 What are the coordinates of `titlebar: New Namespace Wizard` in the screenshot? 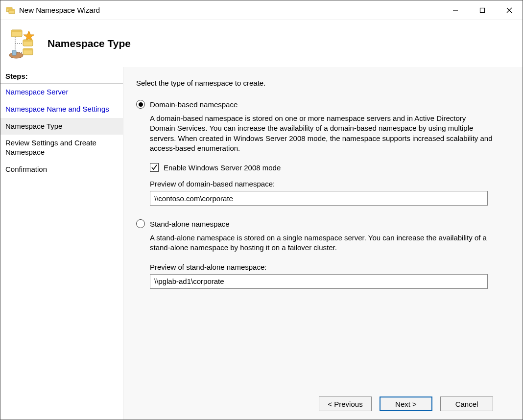 It's located at (262, 10).